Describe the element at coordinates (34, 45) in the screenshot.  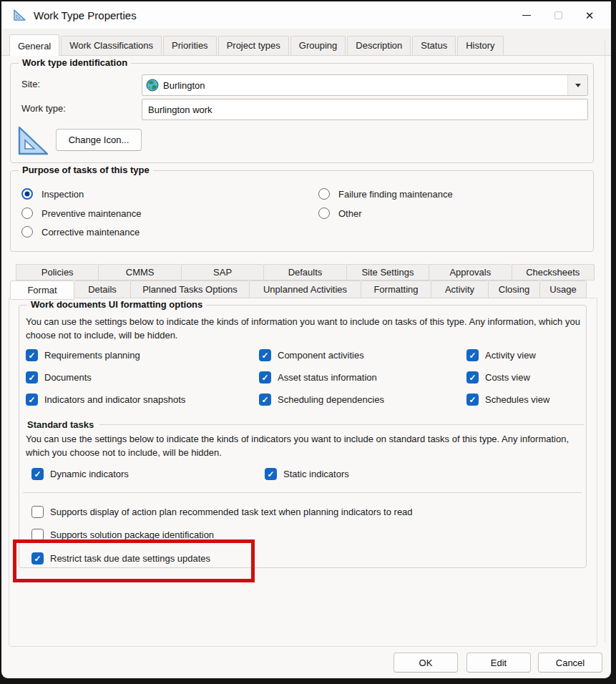
I see `tab-general: General` at that location.